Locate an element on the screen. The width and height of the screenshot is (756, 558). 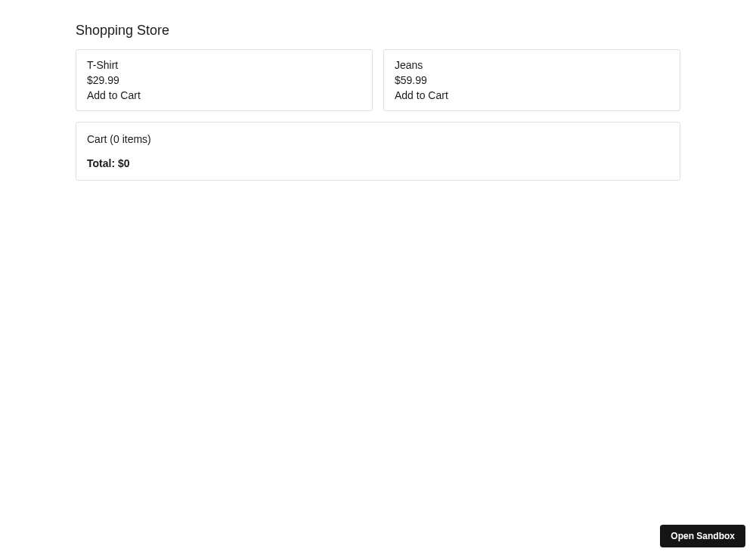
products-grid: T-Shirt $29.99 Add to Cart Jeans $59.99 … is located at coordinates (378, 80).